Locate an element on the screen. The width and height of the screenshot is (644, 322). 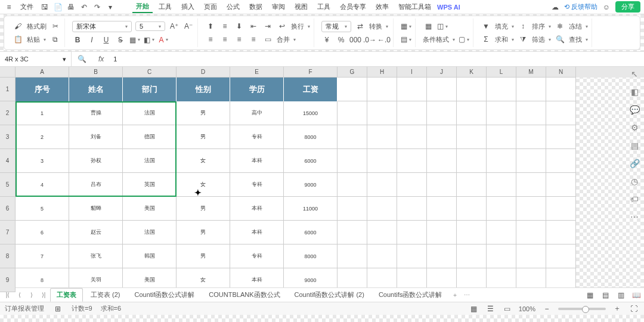
bold-icon: B is located at coordinates (78, 40).